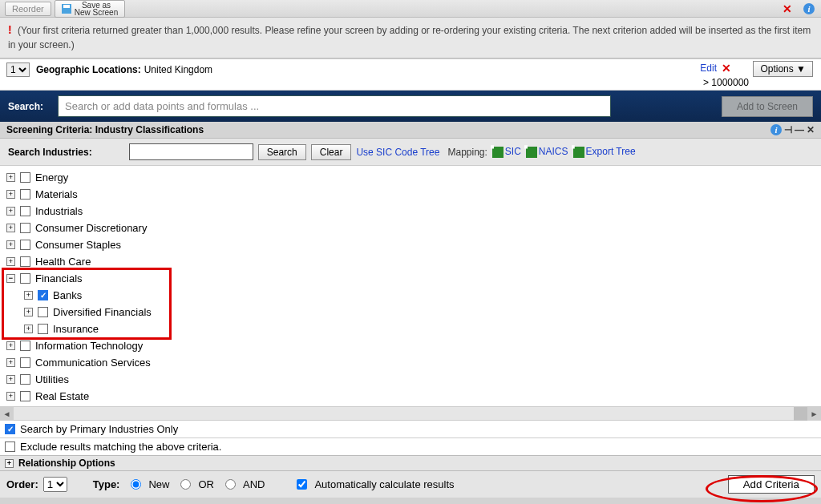 This screenshot has width=821, height=504. I want to click on criteria-row: 1 Geographic Locations: United Kingdom E…, so click(410, 75).